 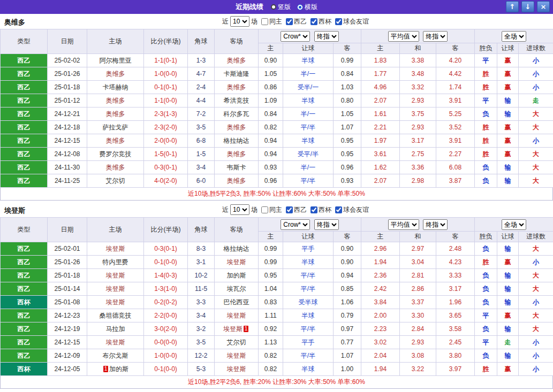 What do you see at coordinates (201, 249) in the screenshot?
I see `corner-cell: 8-3` at bounding box center [201, 249].